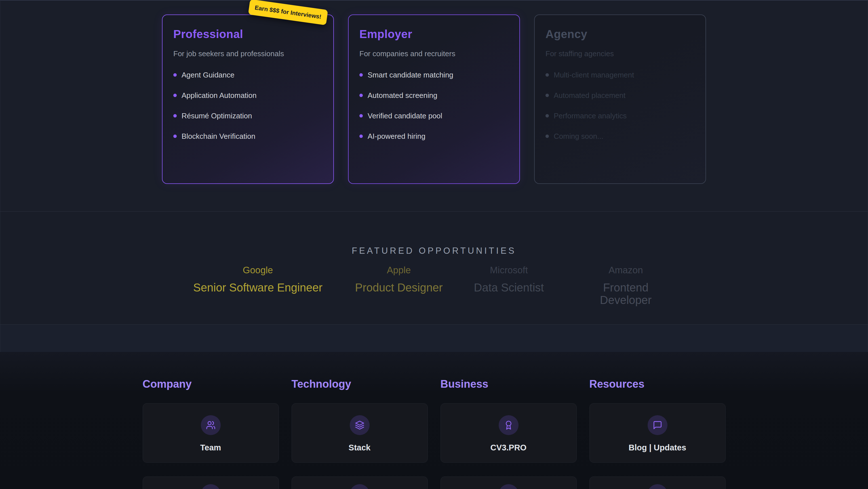  Describe the element at coordinates (405, 116) in the screenshot. I see `plan-feature-label: Verified candidate pool` at that location.